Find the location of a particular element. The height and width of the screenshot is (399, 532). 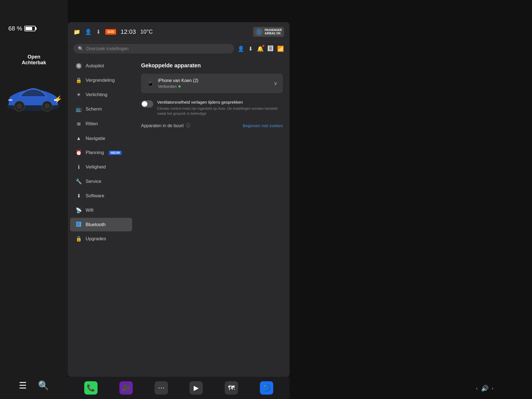

dots-taskbar-icon: ⋯ is located at coordinates (161, 388).